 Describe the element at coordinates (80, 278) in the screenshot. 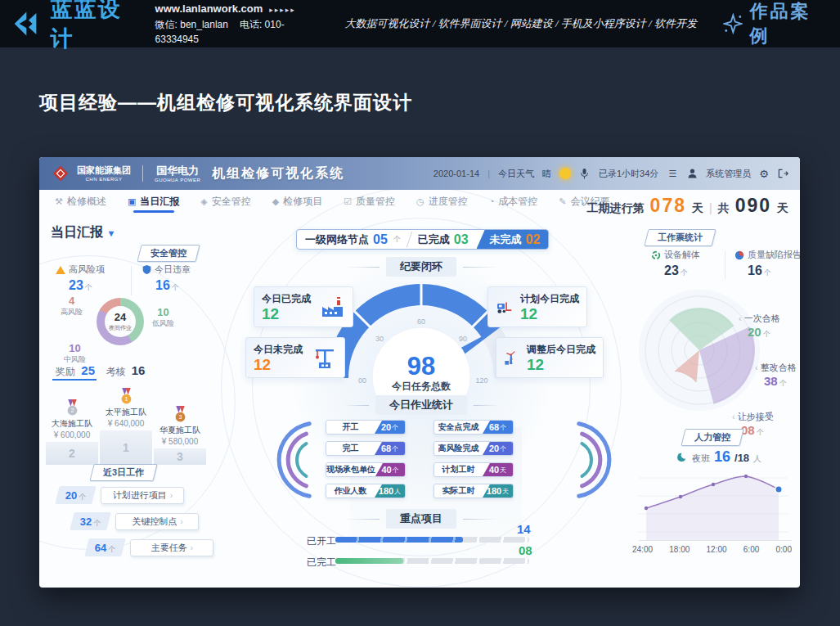

I see `high-risk-stat: 高风险项 23个` at that location.